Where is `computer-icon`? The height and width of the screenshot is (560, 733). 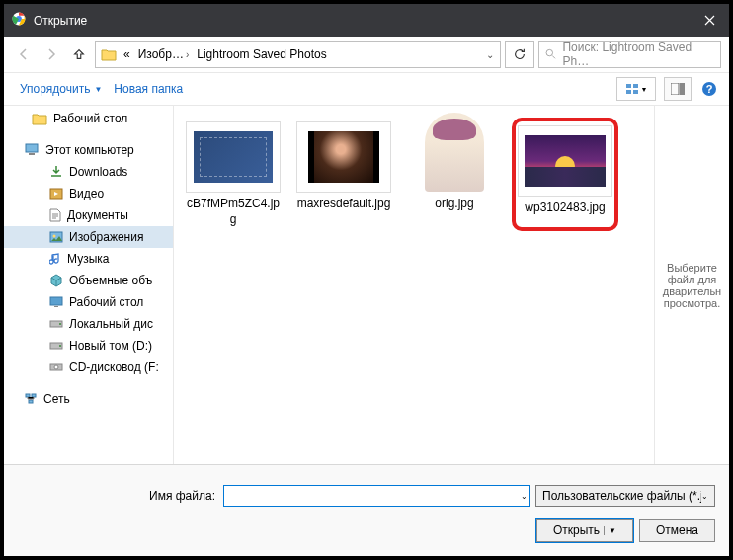 computer-icon is located at coordinates (32, 150).